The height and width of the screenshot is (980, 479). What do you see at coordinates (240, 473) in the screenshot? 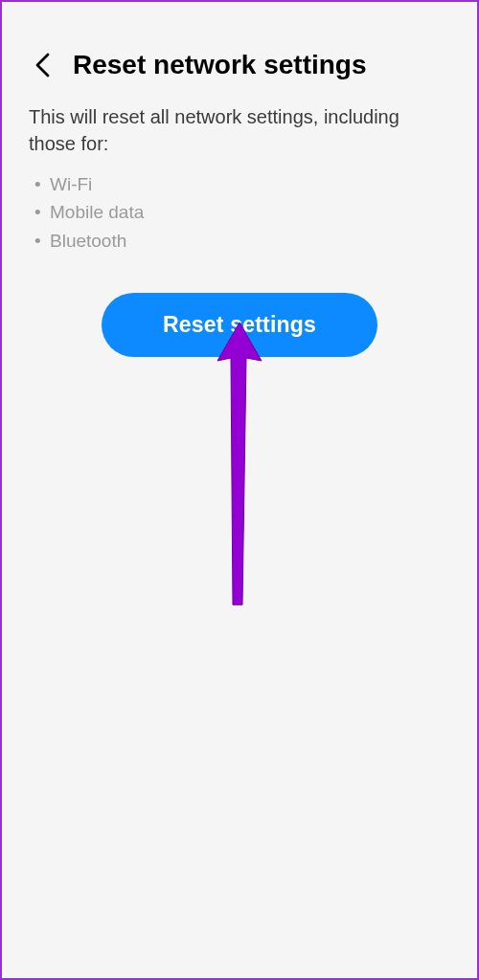
I see `annotation-arrow-icon` at bounding box center [240, 473].